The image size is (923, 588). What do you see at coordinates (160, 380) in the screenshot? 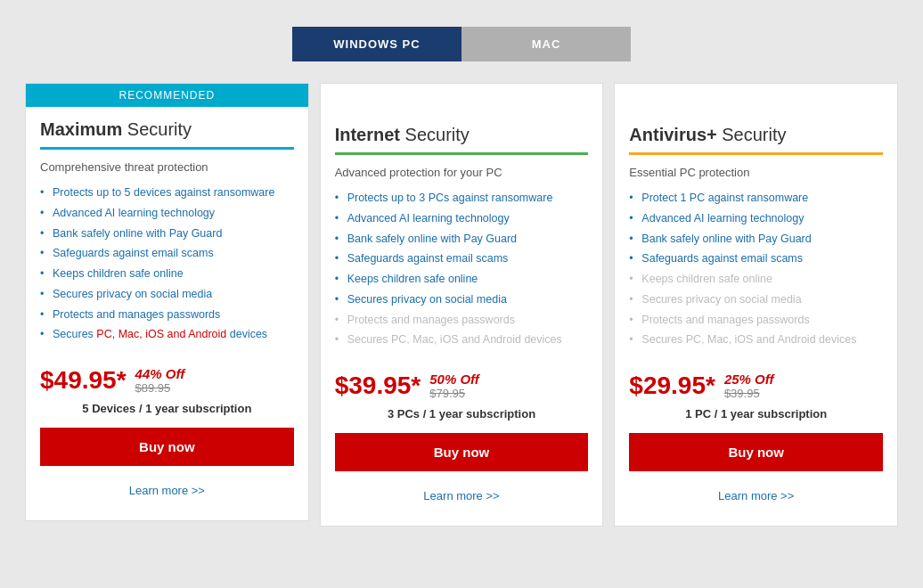
I see `price-off-group: 44% Off $89.95` at bounding box center [160, 380].